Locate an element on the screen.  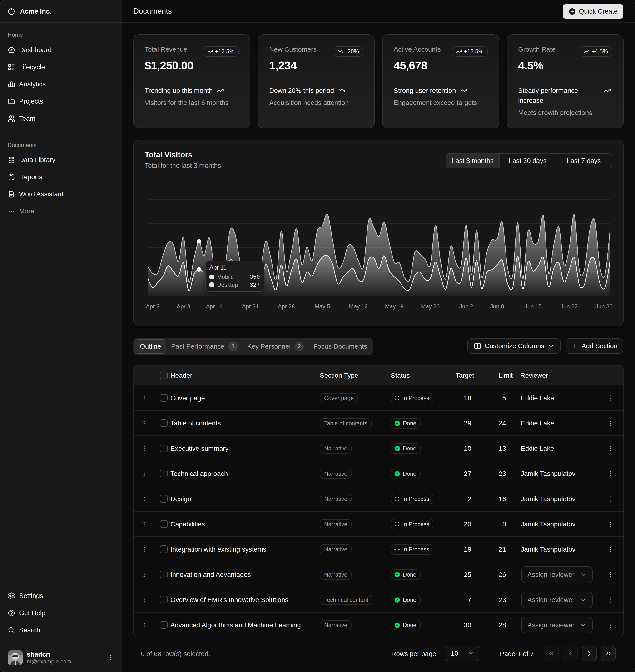
svg-text: Apr 8 is located at coordinates (183, 307).